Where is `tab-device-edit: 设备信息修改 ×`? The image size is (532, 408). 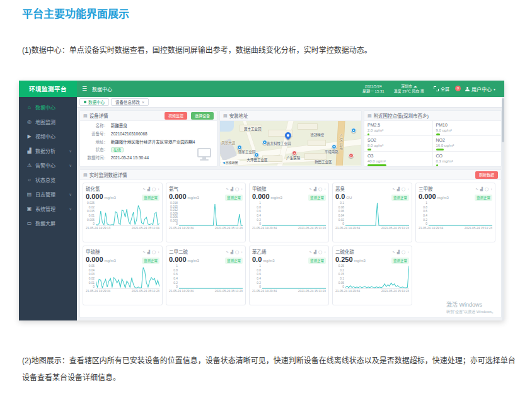 tab-device-edit: 设备信息修改 × is located at coordinates (130, 102).